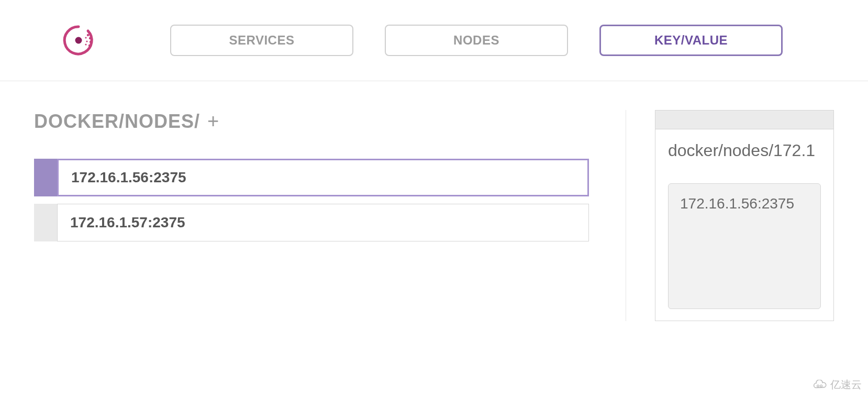  I want to click on consul-logo-icon, so click(79, 40).